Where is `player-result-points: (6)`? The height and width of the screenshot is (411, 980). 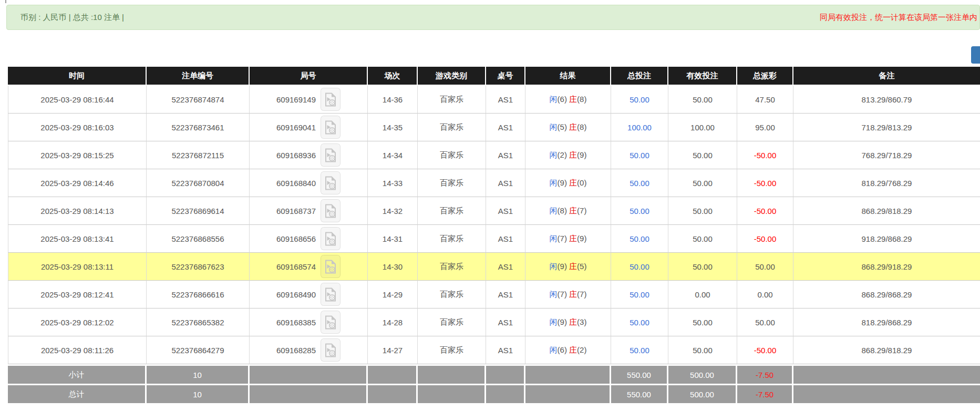
player-result-points: (6) is located at coordinates (562, 99).